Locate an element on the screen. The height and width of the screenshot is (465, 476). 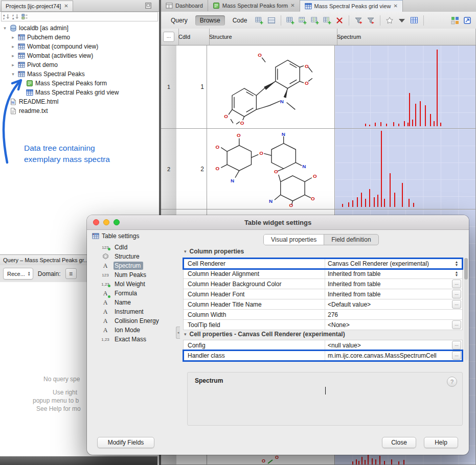
apply-filter-icon is located at coordinates (371, 20).